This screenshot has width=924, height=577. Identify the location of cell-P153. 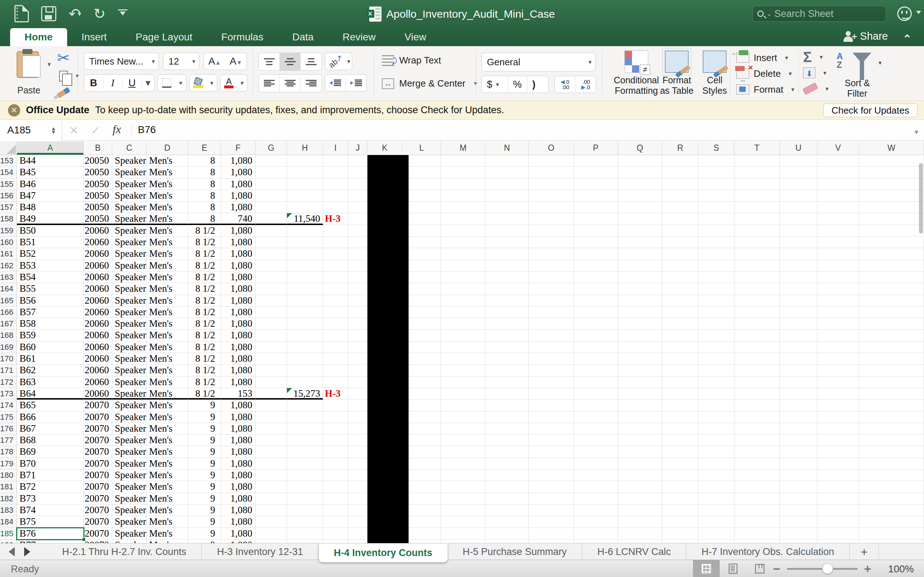
(596, 161).